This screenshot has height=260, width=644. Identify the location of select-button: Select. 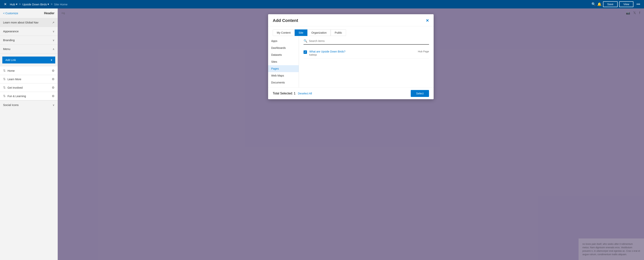
(420, 93).